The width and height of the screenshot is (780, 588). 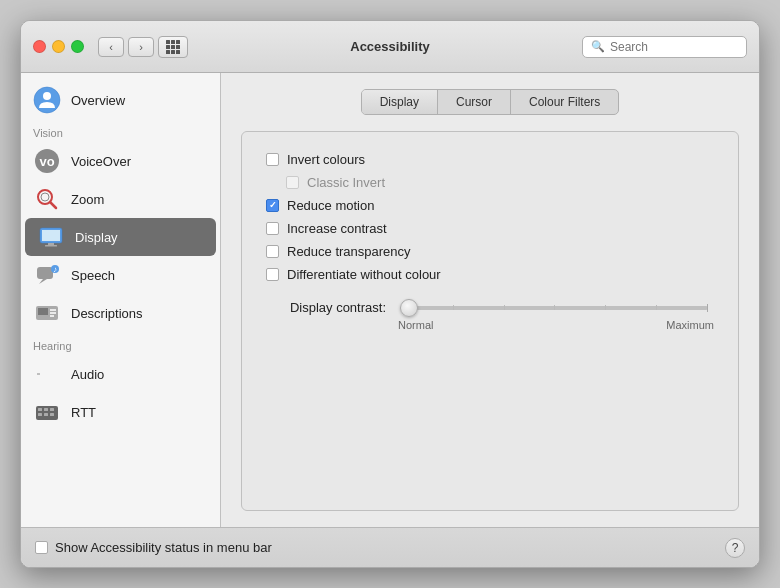 What do you see at coordinates (400, 102) in the screenshot?
I see `tab-display: Display` at bounding box center [400, 102].